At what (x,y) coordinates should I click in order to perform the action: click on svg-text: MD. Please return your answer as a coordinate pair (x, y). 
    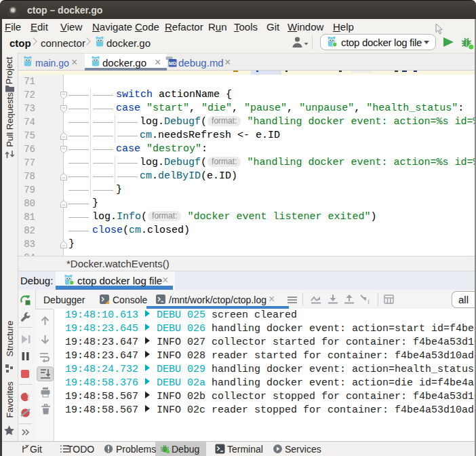
    Looking at the image, I should click on (172, 64).